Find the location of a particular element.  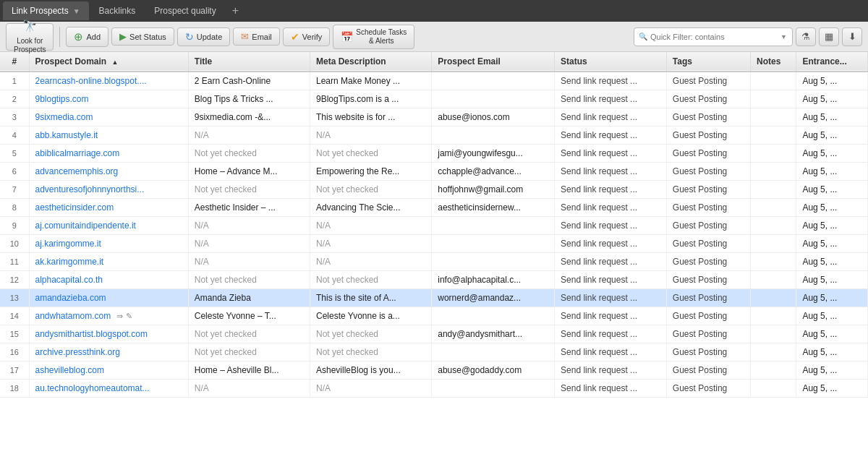

table-row: 12 alphacapital.co.th Not yet checked No… is located at coordinates (434, 281).